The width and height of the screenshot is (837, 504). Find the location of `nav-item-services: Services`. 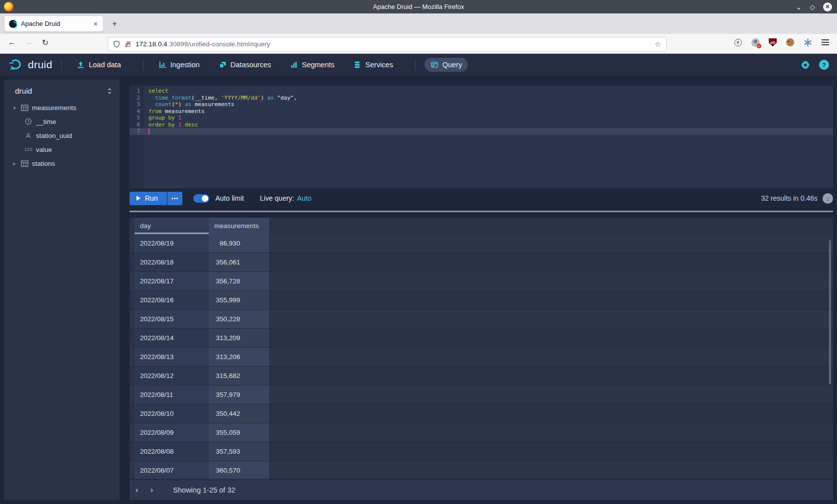

nav-item-services: Services is located at coordinates (373, 65).